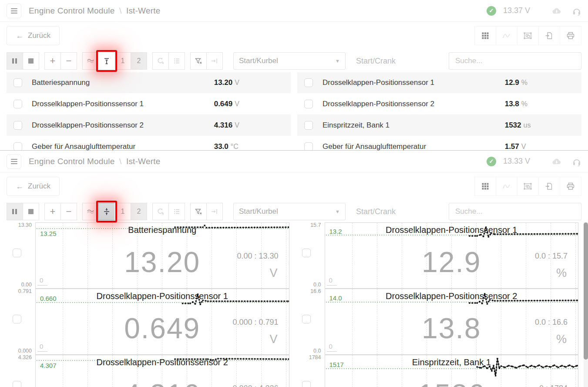  I want to click on parameter-value: 13.8%, so click(516, 104).